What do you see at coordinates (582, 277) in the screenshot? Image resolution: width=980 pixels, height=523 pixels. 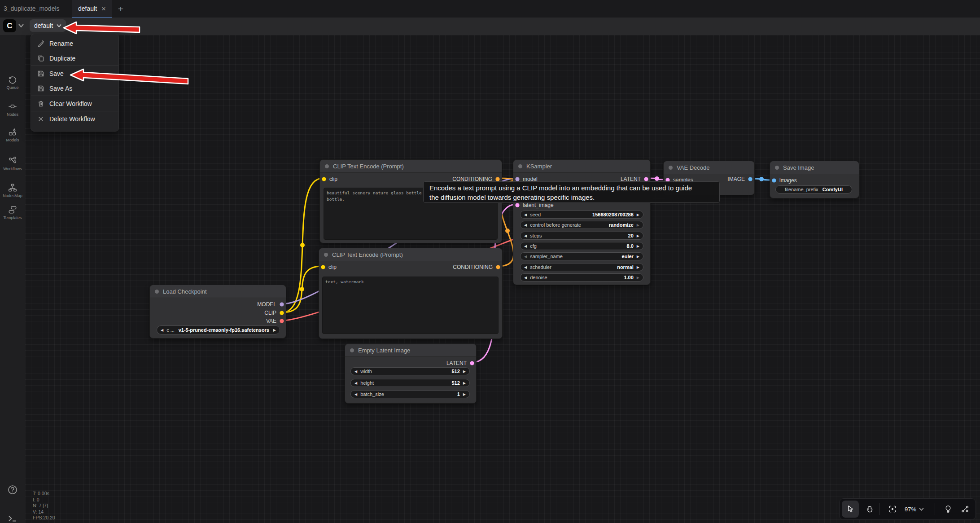 I see `widget-denoise: ◀denoise1.00▶` at bounding box center [582, 277].